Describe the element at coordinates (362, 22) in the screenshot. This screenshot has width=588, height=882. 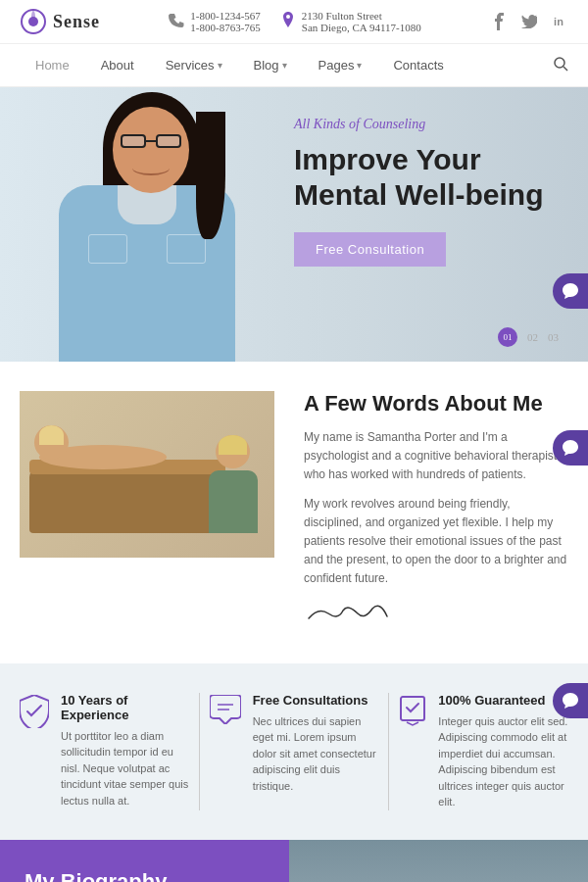
I see `address: 2130 Fulton Street San Diego, CA 94117-1…` at that location.